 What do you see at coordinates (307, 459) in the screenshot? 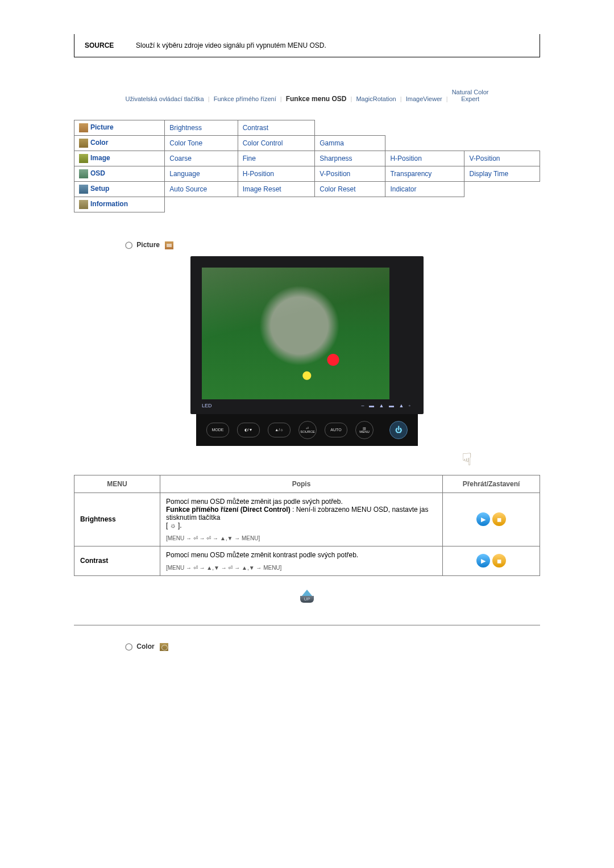
I see `hand-cursor-icon: ☟` at bounding box center [307, 459].